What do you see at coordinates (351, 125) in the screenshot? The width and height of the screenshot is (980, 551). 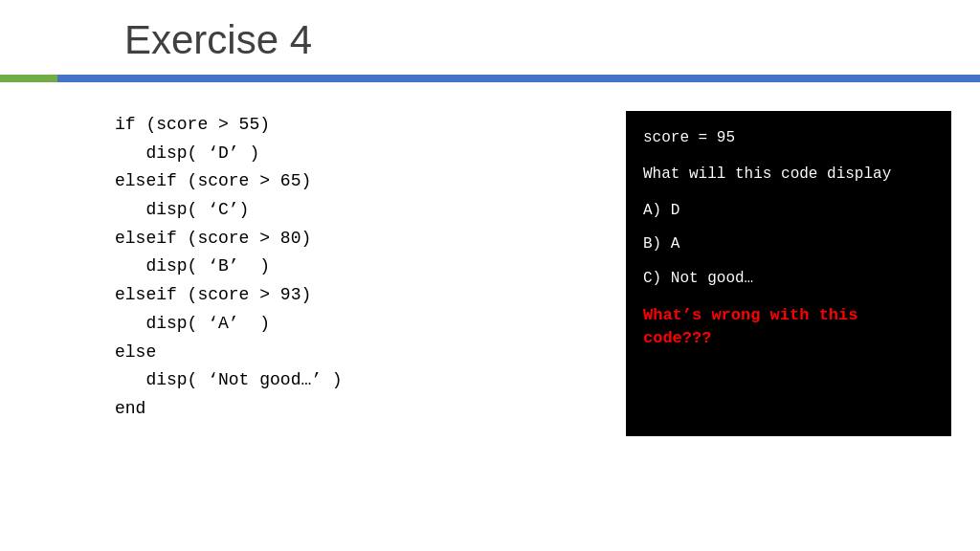 I see `code-line: if (score > 55)` at bounding box center [351, 125].